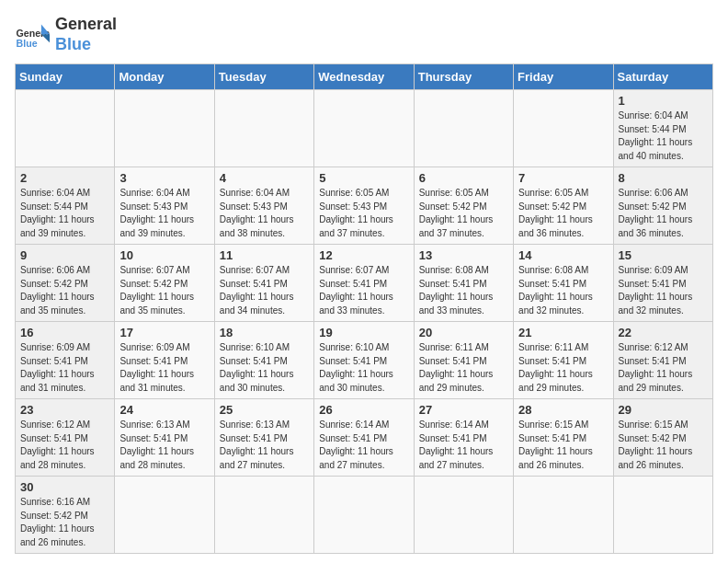 Image resolution: width=728 pixels, height=563 pixels. Describe the element at coordinates (28, 43) in the screenshot. I see `svg-text: Blue` at that location.